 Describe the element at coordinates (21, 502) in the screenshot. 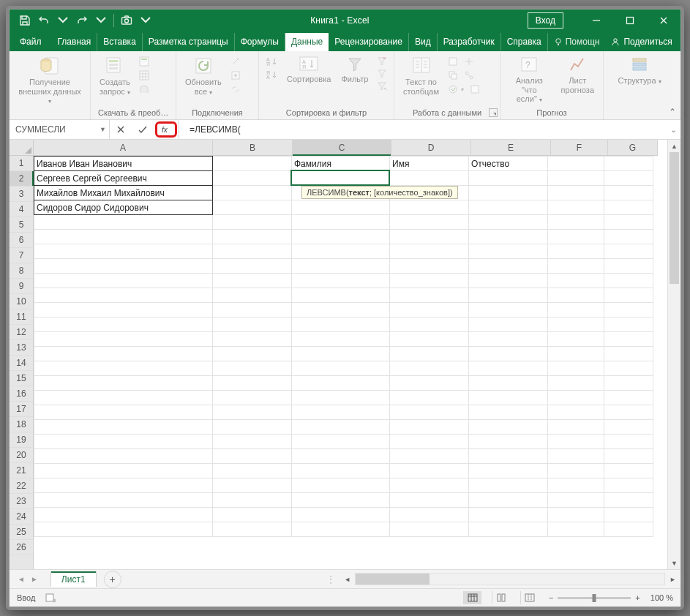

I see `row-header: 23` at that location.